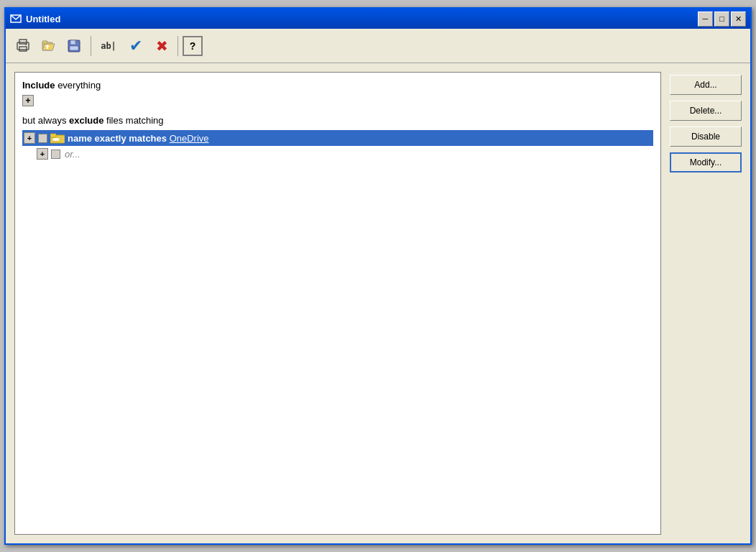  What do you see at coordinates (706, 85) in the screenshot?
I see `add-button: Add...` at bounding box center [706, 85].